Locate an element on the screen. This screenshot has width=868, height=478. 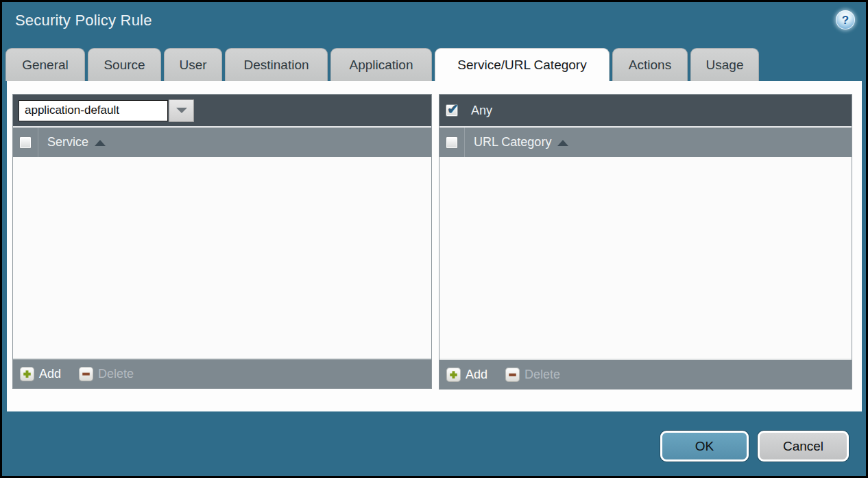
service-dropdown-bar is located at coordinates (222, 110).